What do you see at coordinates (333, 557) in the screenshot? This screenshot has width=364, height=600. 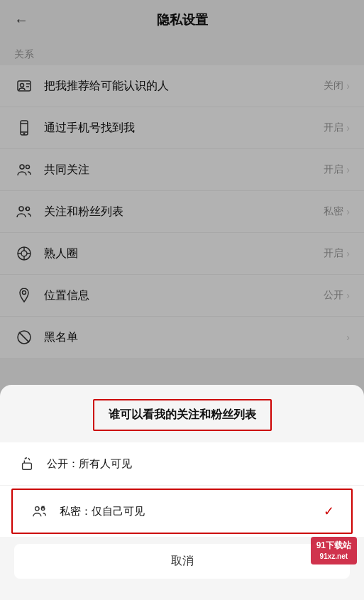 I see `watermark-line2: 91xz.net` at bounding box center [333, 557].